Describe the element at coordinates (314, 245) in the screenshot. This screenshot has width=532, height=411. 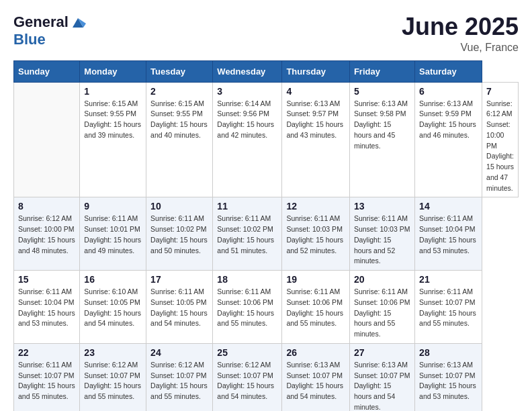
I see `daylight-text: Daylight: 15 hours and 52 minutes.` at that location.